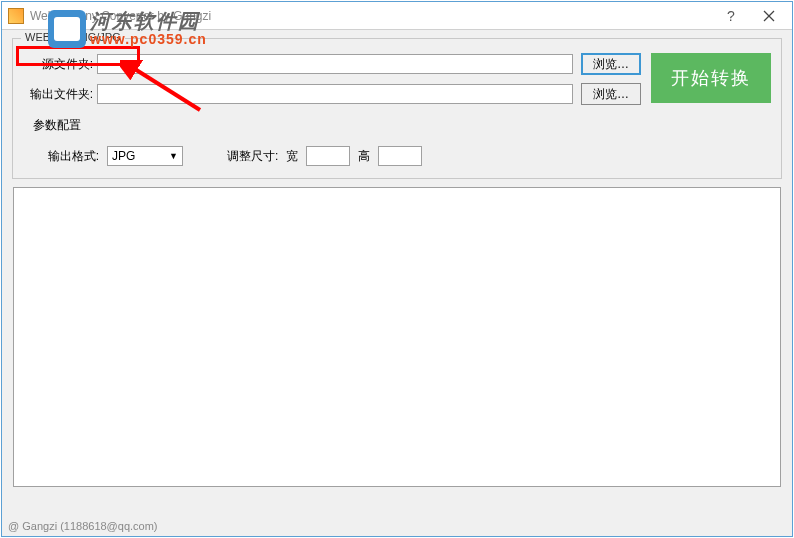 This screenshot has width=794, height=538. I want to click on output-label: 输出文件夹:, so click(60, 94).